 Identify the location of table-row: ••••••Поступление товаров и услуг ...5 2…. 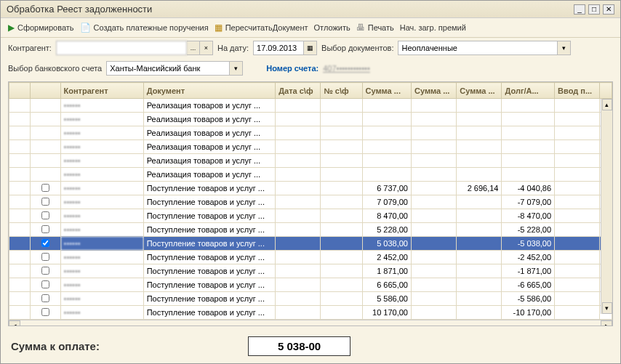
(311, 230).